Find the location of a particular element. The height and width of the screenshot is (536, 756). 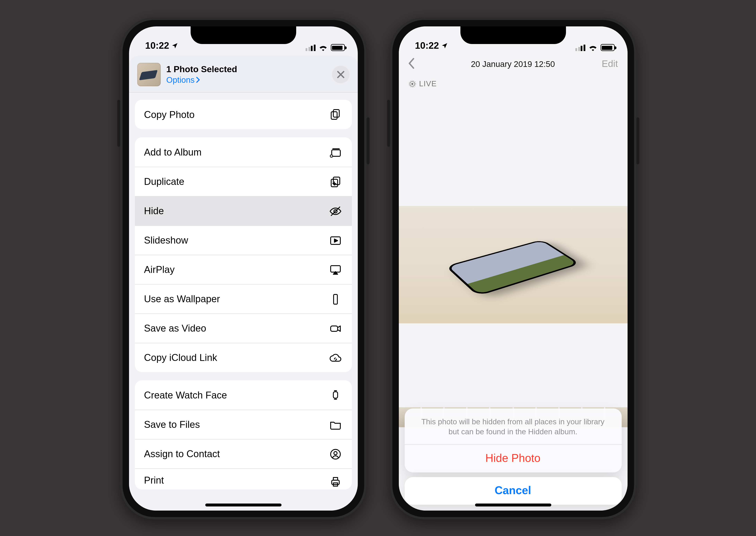

duplicate-icon is located at coordinates (335, 182).